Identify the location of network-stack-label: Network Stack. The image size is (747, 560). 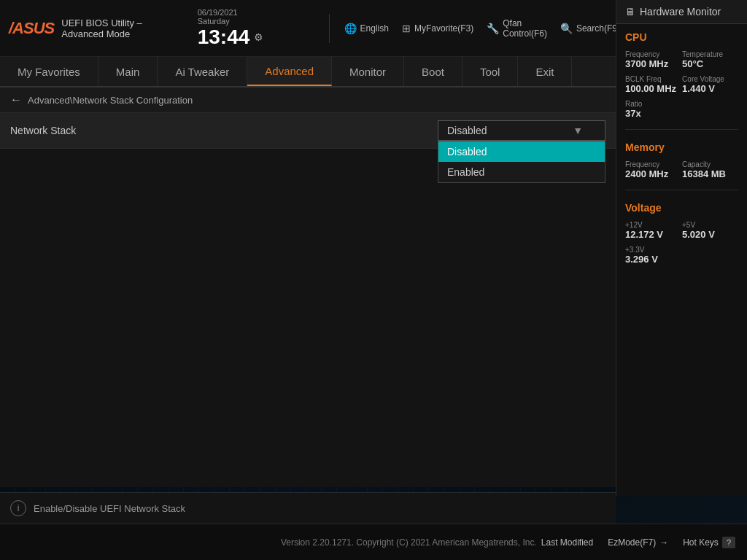
(43, 131).